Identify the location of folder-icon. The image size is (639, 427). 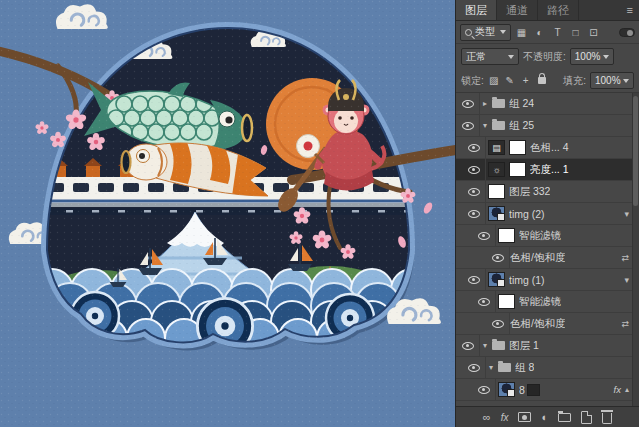
(498, 346).